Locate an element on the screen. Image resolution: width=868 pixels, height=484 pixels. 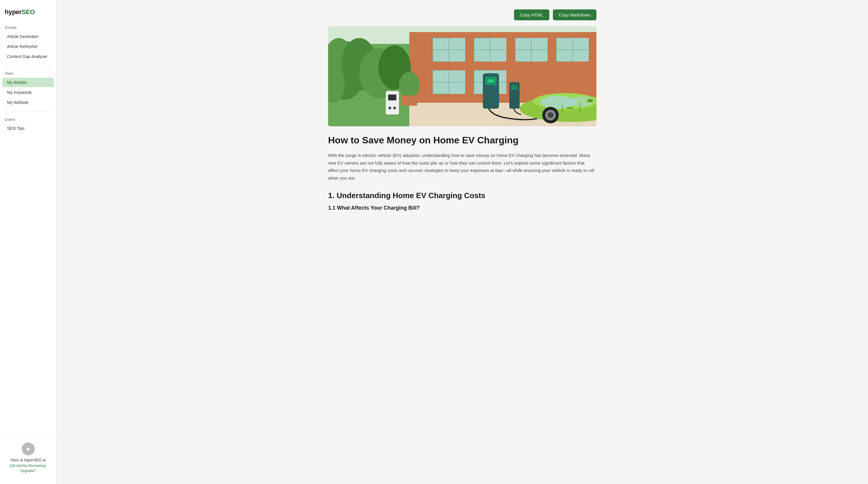
logo: hyperSEO is located at coordinates (28, 14).